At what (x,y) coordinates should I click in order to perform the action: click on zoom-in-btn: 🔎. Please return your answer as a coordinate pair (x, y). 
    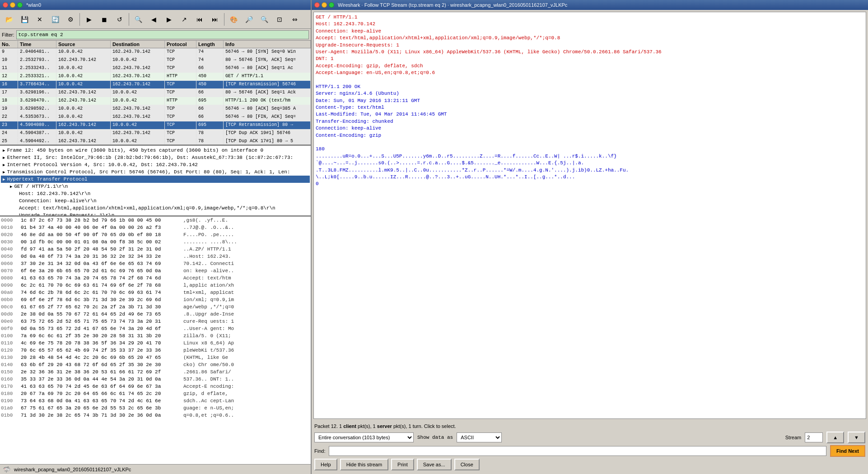
    Looking at the image, I should click on (249, 19).